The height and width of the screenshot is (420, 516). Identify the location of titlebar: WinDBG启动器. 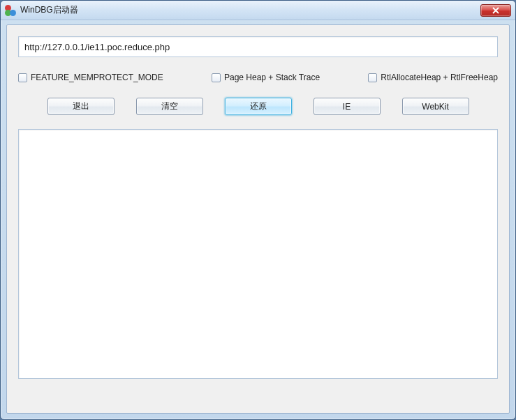
(258, 10).